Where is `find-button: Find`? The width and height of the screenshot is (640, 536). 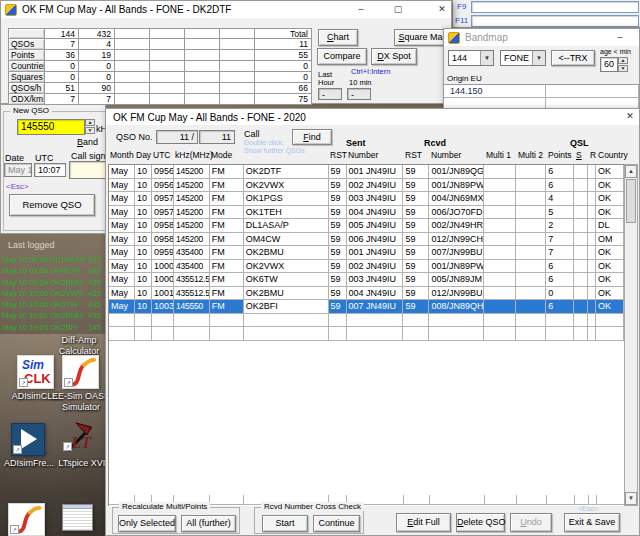 find-button: Find is located at coordinates (312, 137).